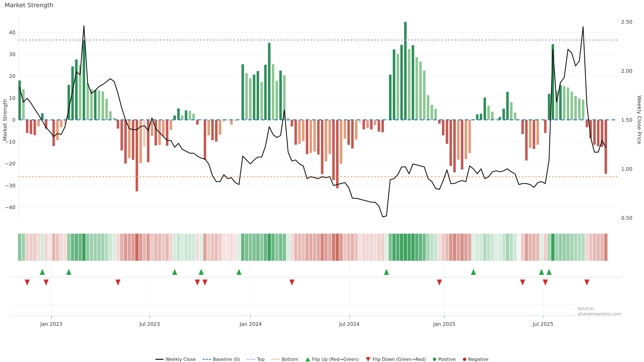 The height and width of the screenshot is (362, 644). I want to click on legend-item-top-line: Top, so click(256, 359).